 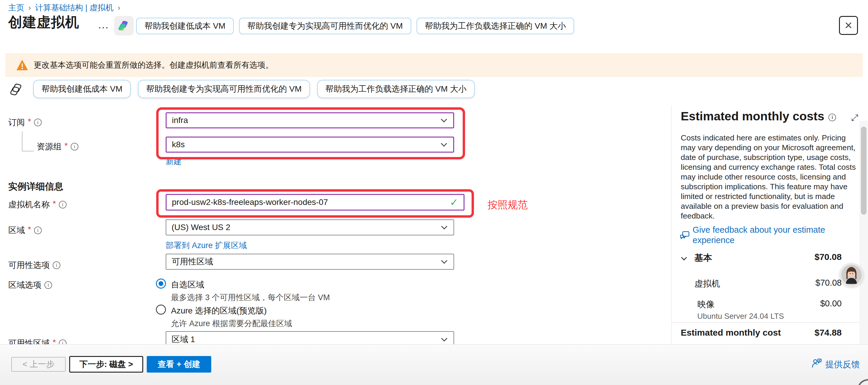 I want to click on resource-group-dropdown: k8s, so click(x=310, y=145).